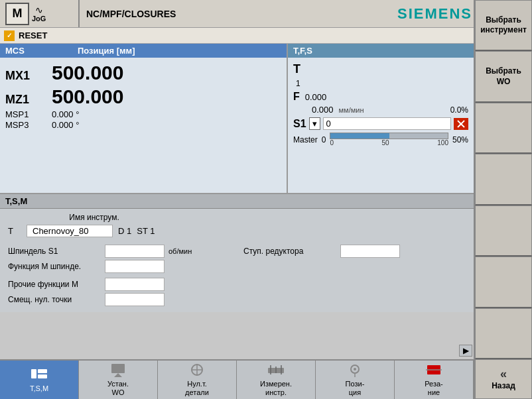 This screenshot has width=532, height=399. What do you see at coordinates (54, 284) in the screenshot?
I see `other-m-label: Прочие функции M` at bounding box center [54, 284].